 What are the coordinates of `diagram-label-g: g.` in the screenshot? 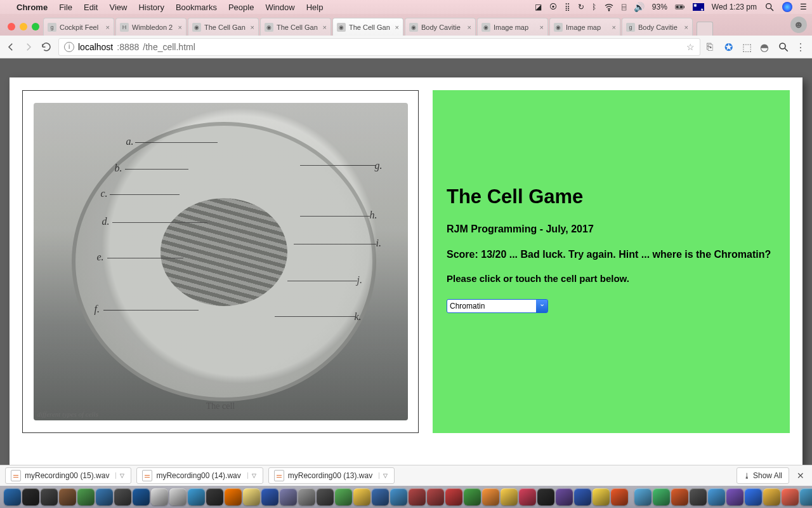 It's located at (379, 166).